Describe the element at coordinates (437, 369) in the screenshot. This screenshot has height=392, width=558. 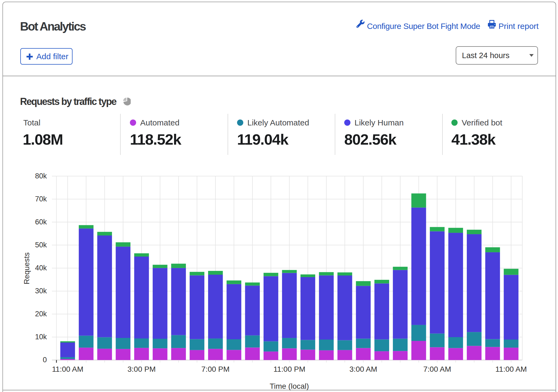
I see `svg-text: 7:00 AM` at that location.